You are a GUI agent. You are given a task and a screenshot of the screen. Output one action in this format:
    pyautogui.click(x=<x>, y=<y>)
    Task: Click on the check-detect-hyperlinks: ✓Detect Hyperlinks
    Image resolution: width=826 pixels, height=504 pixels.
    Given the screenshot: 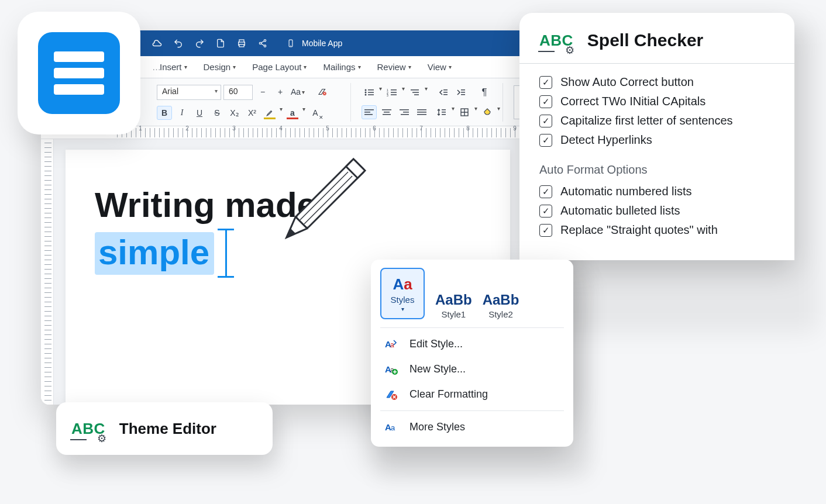 What is the action you would take?
    pyautogui.click(x=658, y=140)
    